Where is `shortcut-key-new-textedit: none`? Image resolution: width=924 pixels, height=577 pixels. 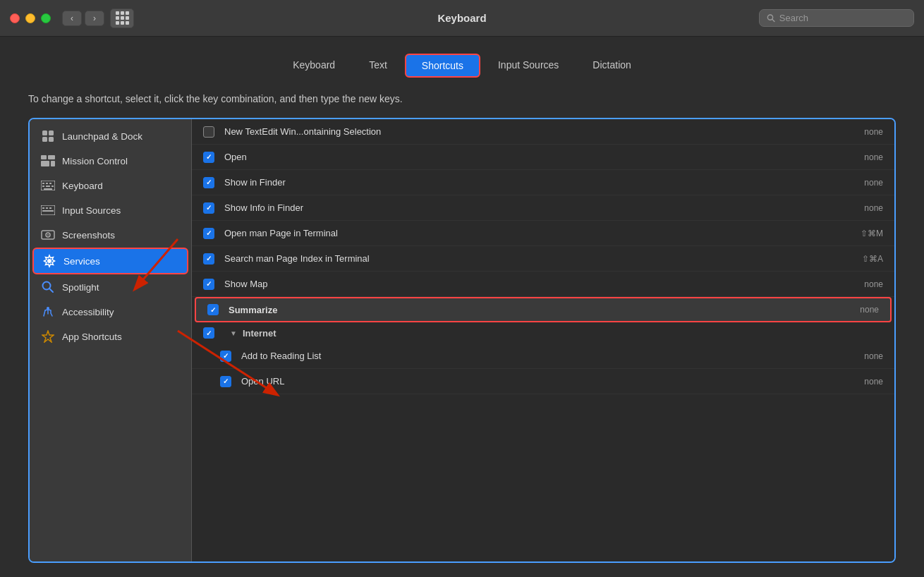
shortcut-key-new-textedit: none is located at coordinates (873, 132).